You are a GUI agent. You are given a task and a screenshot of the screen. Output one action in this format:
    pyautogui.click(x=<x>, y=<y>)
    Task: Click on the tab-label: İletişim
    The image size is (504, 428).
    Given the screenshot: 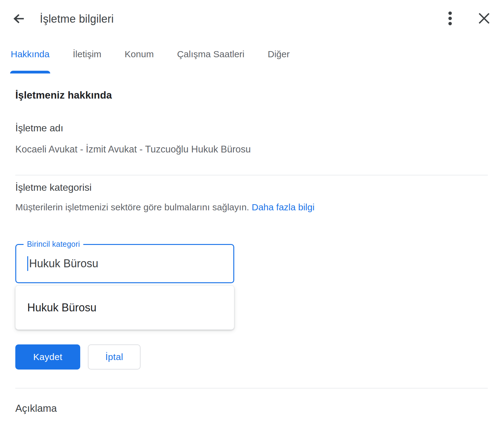 What is the action you would take?
    pyautogui.click(x=87, y=54)
    